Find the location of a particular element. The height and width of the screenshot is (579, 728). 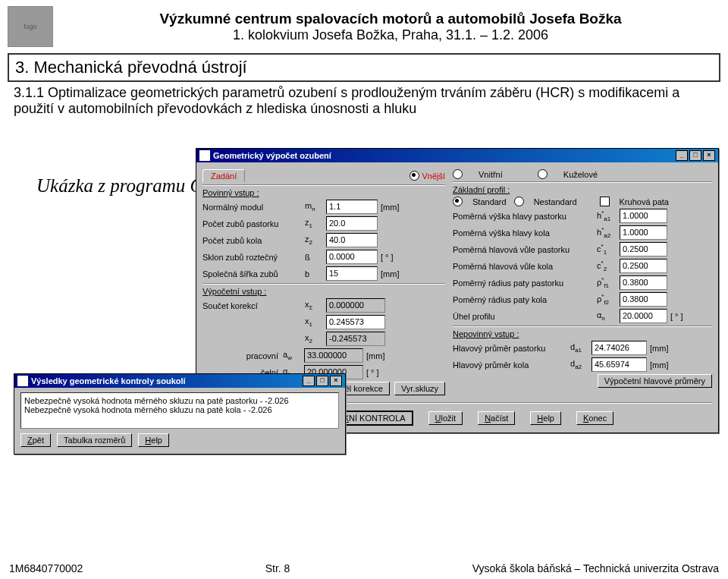

main-window-title: Geometrický výpočet ozubení is located at coordinates (272, 156).